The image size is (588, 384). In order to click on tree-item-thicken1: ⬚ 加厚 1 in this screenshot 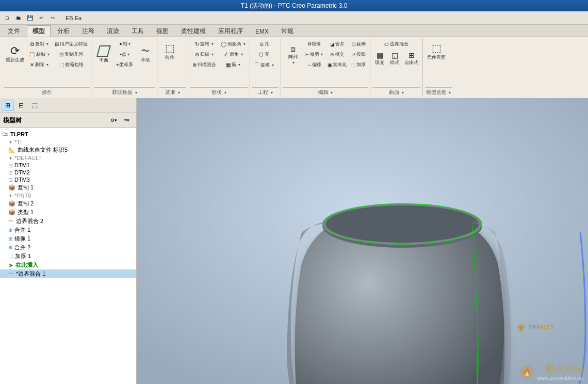, I will do `click(68, 256)`.